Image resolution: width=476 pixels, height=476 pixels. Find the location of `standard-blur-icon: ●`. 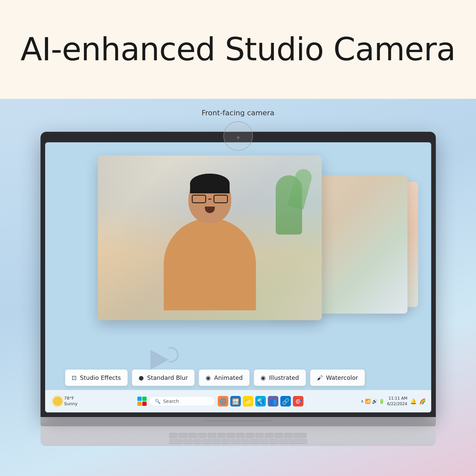

standard-blur-icon: ● is located at coordinates (141, 378).